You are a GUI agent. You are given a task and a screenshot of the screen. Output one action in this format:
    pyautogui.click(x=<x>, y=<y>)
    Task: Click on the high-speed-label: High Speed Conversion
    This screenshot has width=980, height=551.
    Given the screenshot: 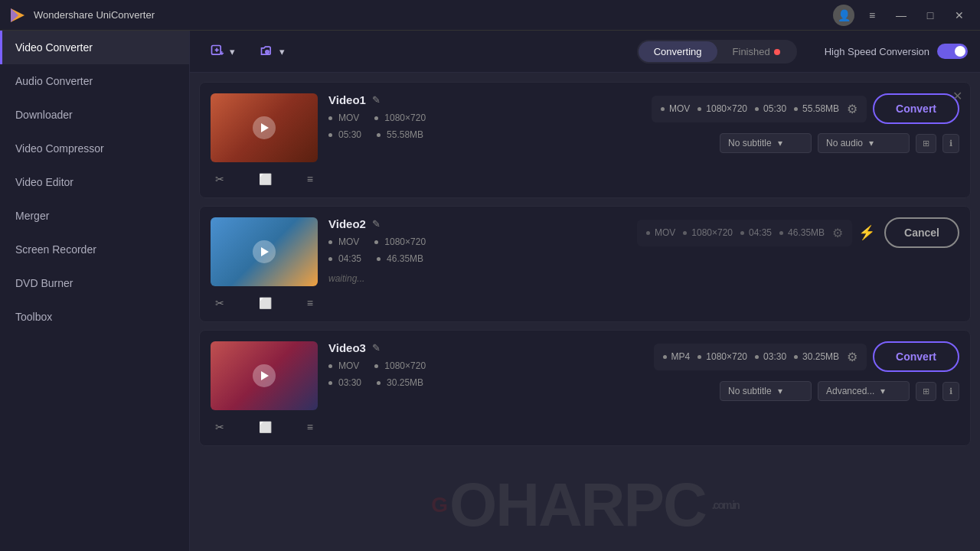 What is the action you would take?
    pyautogui.click(x=877, y=52)
    